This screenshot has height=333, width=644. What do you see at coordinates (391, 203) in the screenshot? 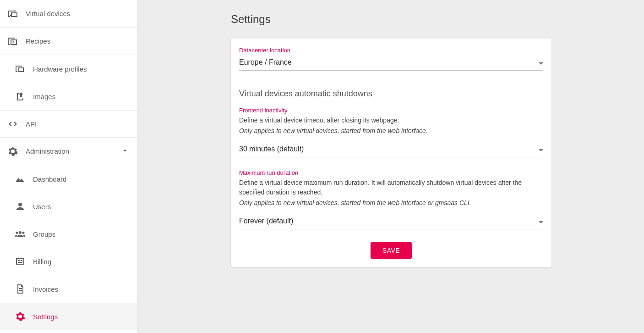
I see `max-run-duration-note: Only applies to new virtual devices, sta…` at bounding box center [391, 203].